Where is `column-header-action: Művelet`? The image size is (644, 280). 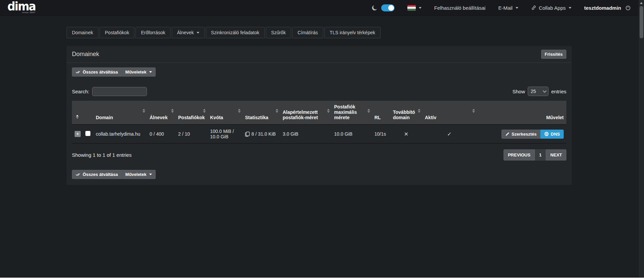
column-header-action: Művelet is located at coordinates (522, 113).